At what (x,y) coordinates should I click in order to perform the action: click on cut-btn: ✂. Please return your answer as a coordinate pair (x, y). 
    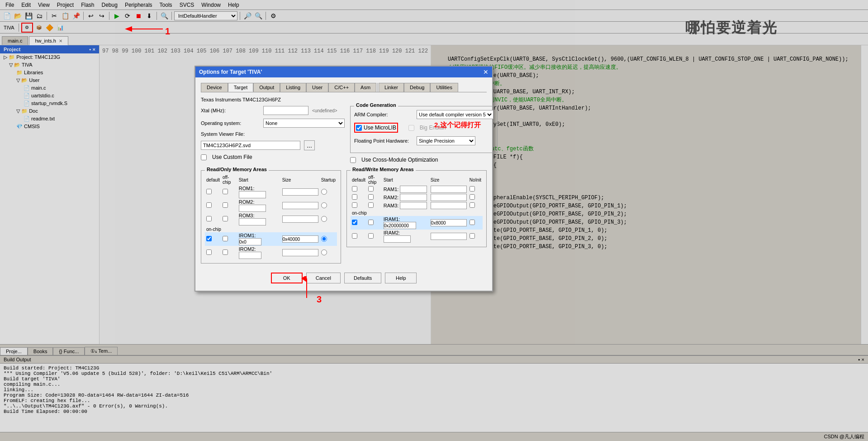
    Looking at the image, I should click on (54, 16).